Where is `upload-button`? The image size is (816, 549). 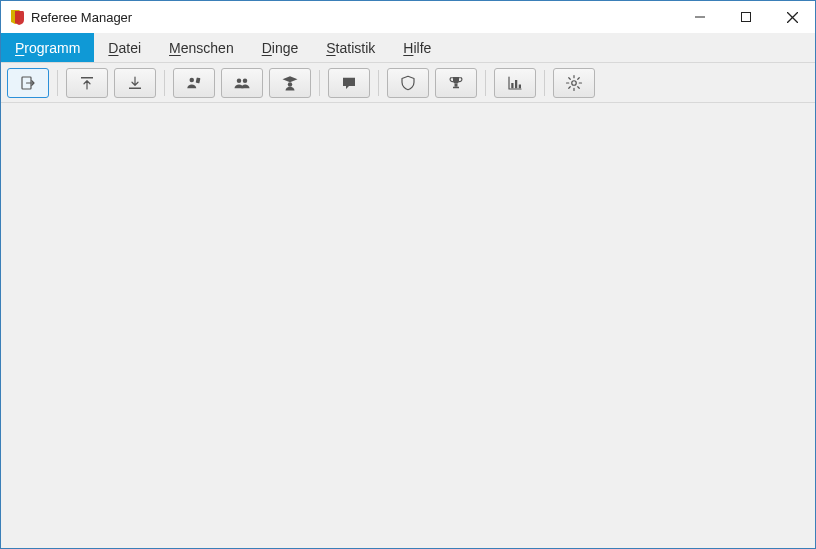
upload-button is located at coordinates (87, 83).